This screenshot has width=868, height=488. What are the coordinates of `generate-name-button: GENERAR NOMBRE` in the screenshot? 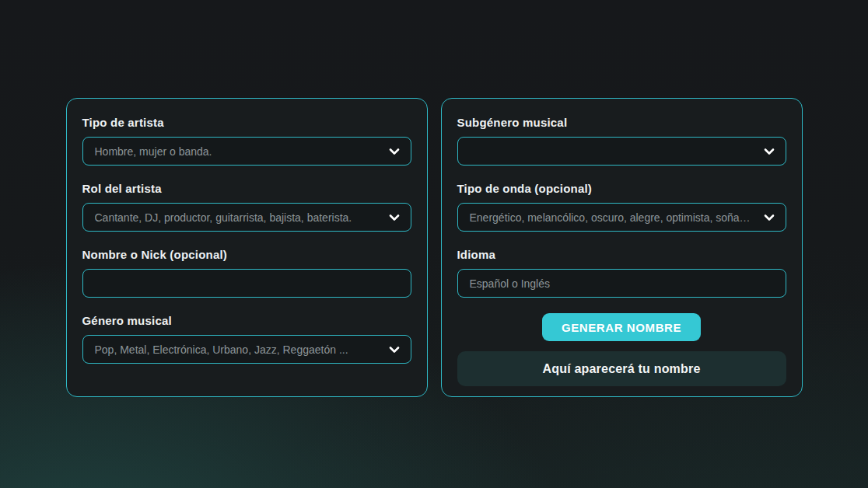 It's located at (621, 327).